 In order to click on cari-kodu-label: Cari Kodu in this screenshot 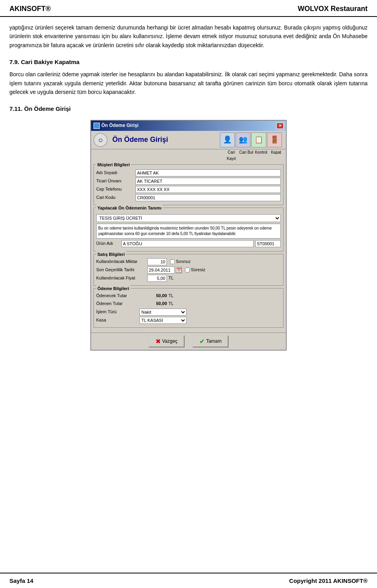, I will do `click(116, 198)`.